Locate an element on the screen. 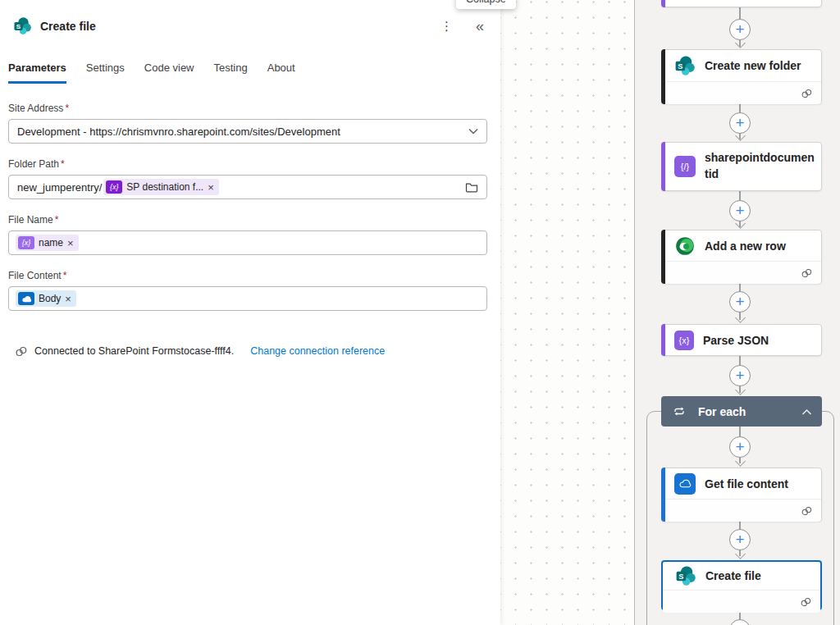  expression-badge-icon: {x} is located at coordinates (26, 243).